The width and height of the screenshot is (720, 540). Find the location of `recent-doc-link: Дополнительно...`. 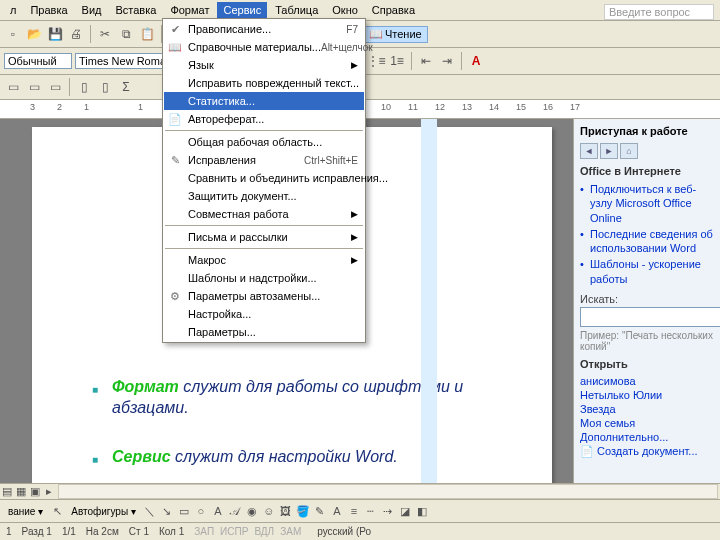

recent-doc-link: Дополнительно... is located at coordinates (648, 437).